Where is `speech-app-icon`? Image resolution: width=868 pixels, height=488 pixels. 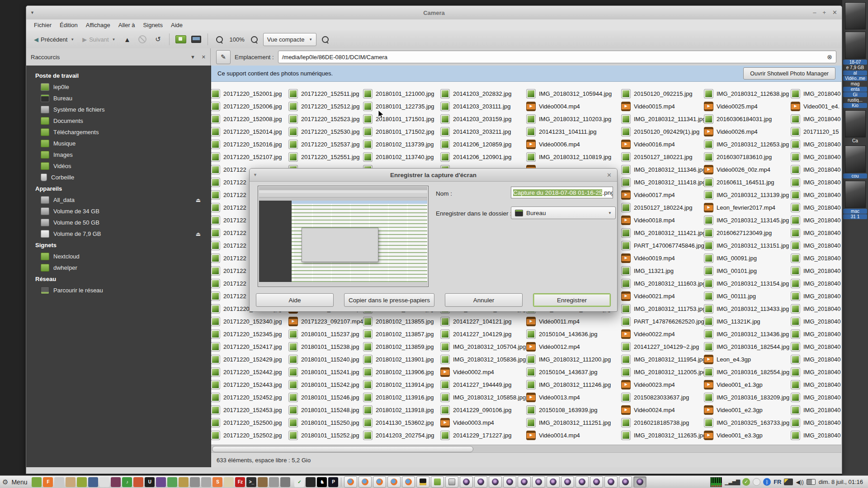
speech-app-icon is located at coordinates (59, 482).